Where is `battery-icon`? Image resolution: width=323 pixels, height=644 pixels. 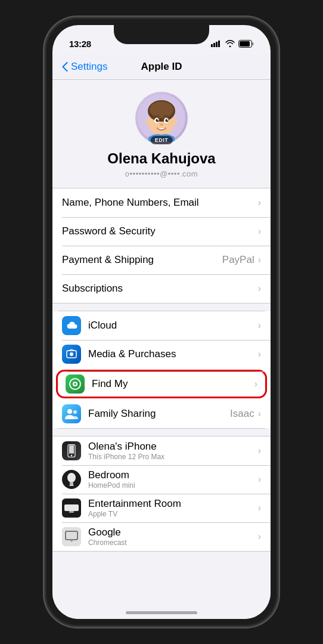
battery-icon is located at coordinates (246, 44).